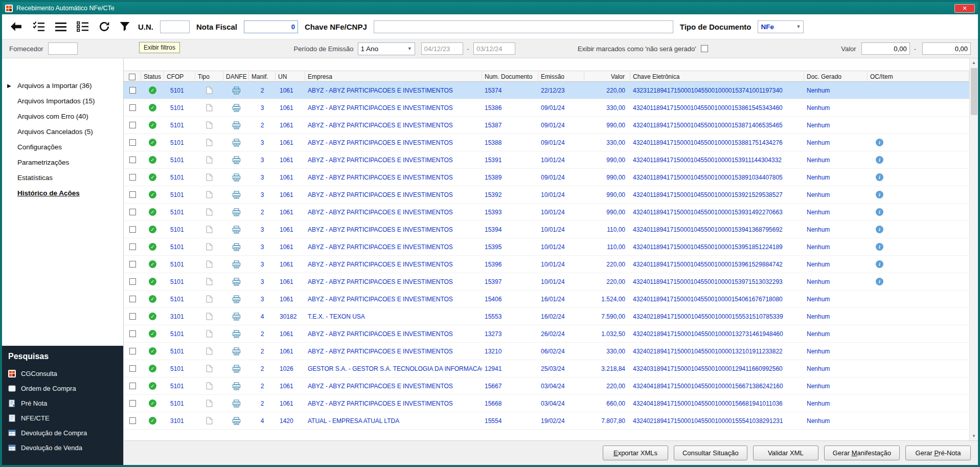 Image resolution: width=980 pixels, height=467 pixels. What do you see at coordinates (546, 421) in the screenshot?
I see `table-row: ✓ 3101 4 1420 ATUAL - EMPRESA ATUAL LTDA…` at bounding box center [546, 421].